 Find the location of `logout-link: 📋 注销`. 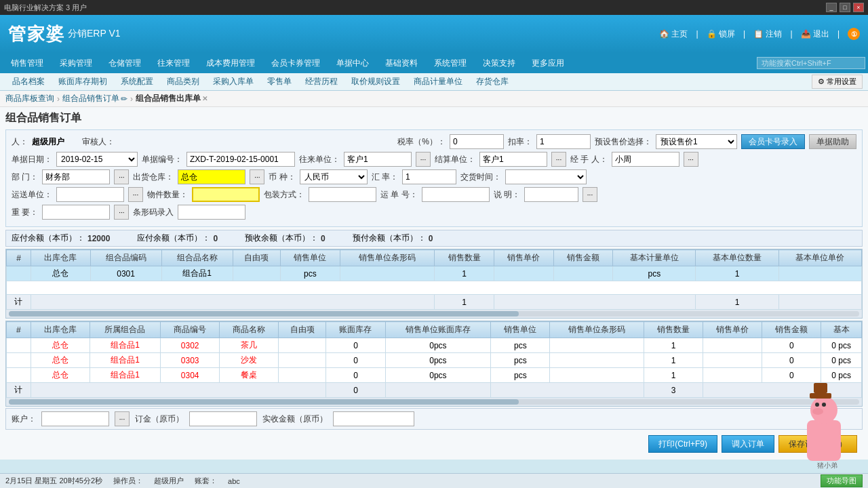

logout-link: 📋 注销 is located at coordinates (768, 34).